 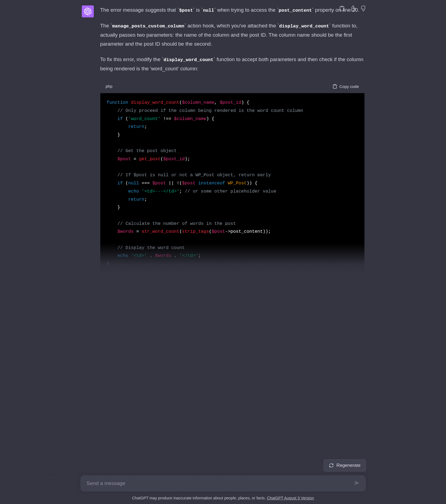 I want to click on code-language-label: php, so click(x=109, y=86).